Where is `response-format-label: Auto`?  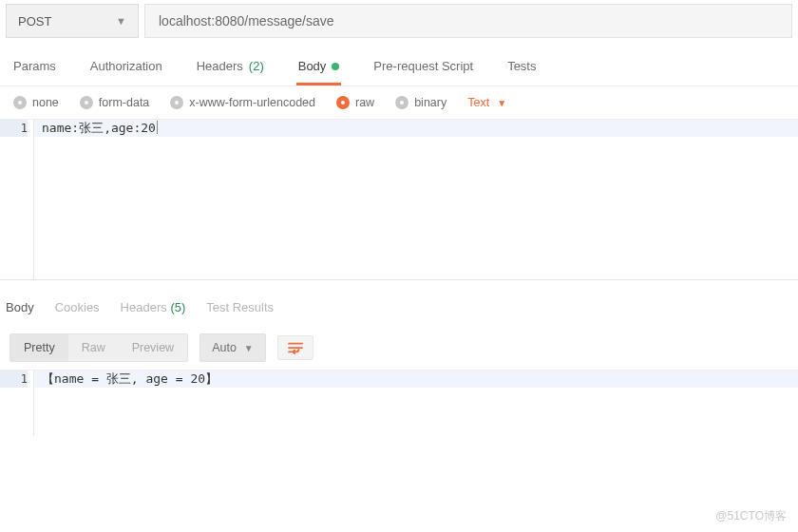 response-format-label: Auto is located at coordinates (224, 348).